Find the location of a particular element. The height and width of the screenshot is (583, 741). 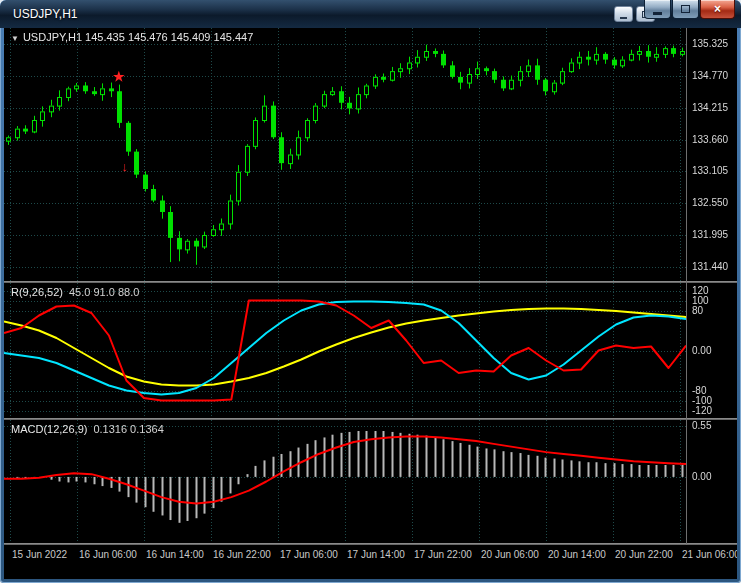

scale-label: 131.995 is located at coordinates (710, 234).